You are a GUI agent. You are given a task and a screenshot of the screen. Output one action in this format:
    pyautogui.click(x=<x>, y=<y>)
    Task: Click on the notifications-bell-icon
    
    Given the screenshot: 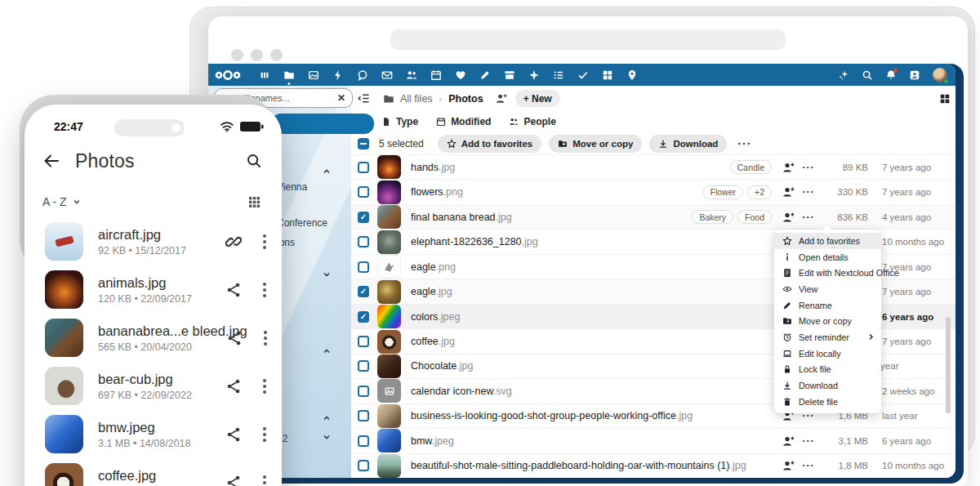 What is the action you would take?
    pyautogui.click(x=891, y=75)
    